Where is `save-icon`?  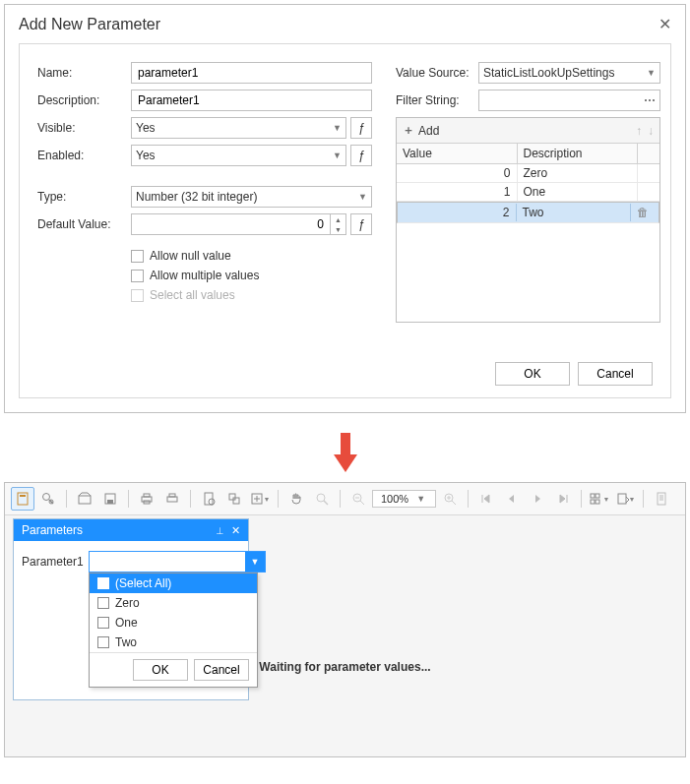 save-icon is located at coordinates (110, 499).